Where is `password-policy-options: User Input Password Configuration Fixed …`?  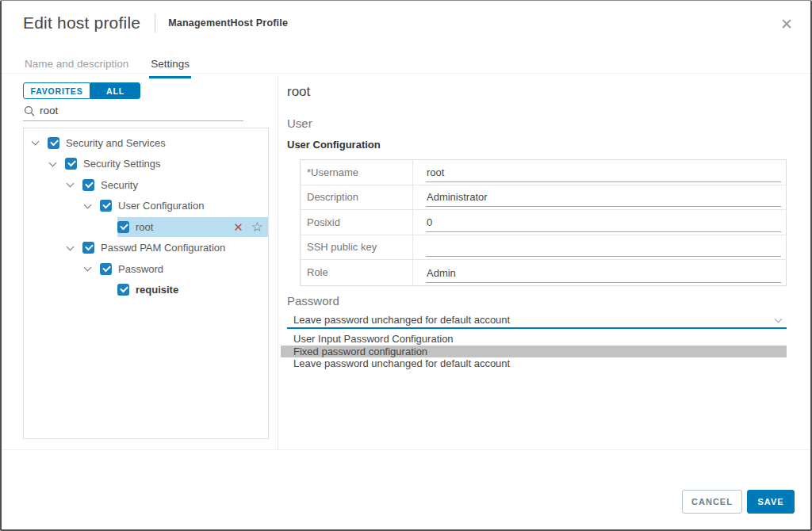 password-policy-options: User Input Password Configuration Fixed … is located at coordinates (534, 352).